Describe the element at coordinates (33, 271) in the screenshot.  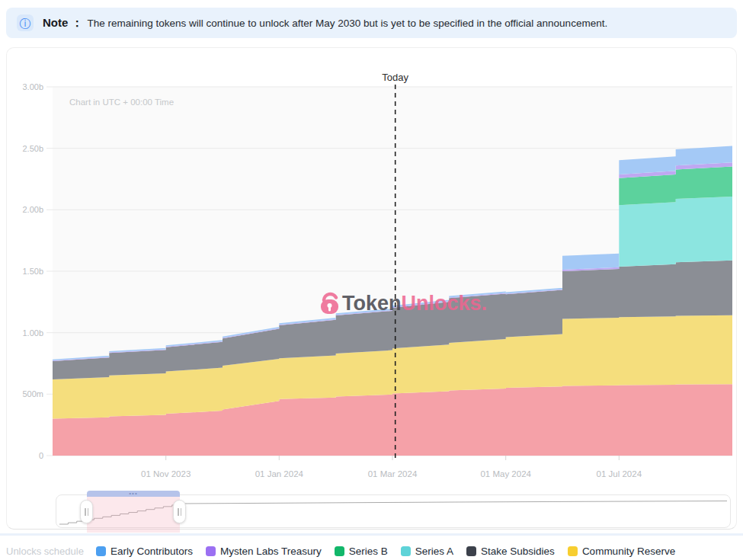
I see `y-axis-label: 1.50b` at that location.